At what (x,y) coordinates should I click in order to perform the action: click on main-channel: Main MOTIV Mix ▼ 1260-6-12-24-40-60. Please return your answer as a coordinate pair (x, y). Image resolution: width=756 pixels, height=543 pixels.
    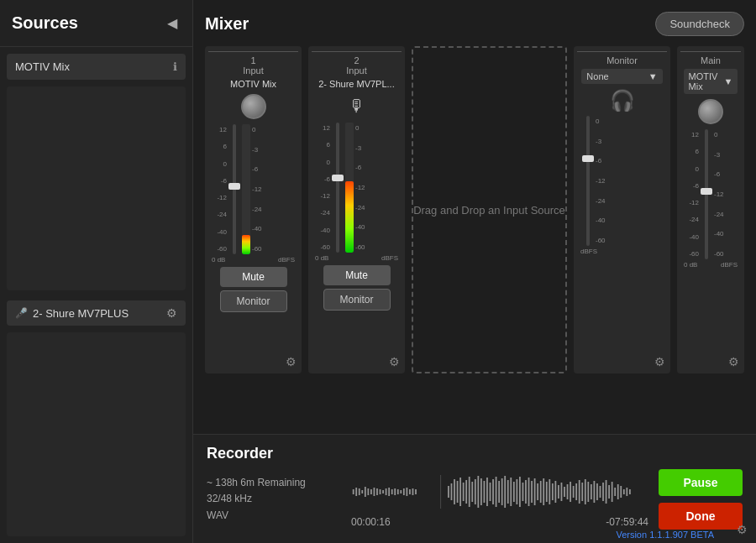
    Looking at the image, I should click on (711, 210).